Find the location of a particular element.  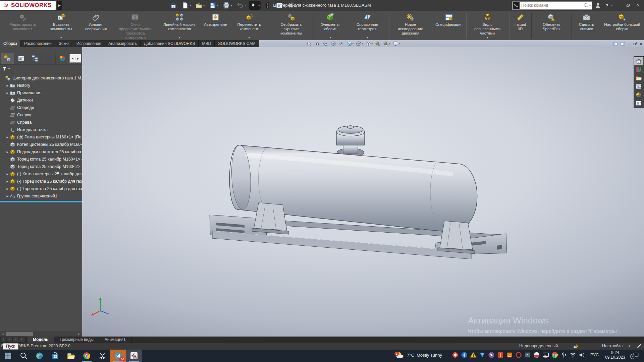

search-dropdown-icon: ▾ is located at coordinates (590, 5).